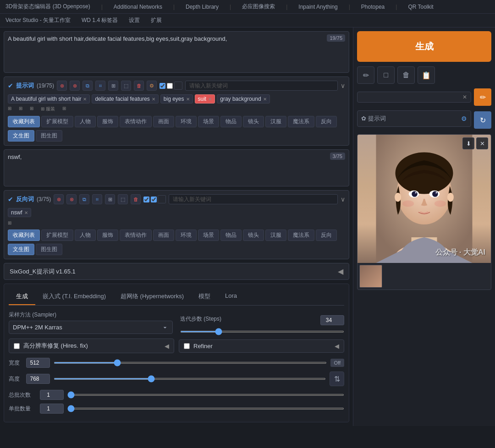 This screenshot has width=495, height=448. What do you see at coordinates (210, 99) in the screenshot?
I see `tag-3-remove: ✕` at bounding box center [210, 99].